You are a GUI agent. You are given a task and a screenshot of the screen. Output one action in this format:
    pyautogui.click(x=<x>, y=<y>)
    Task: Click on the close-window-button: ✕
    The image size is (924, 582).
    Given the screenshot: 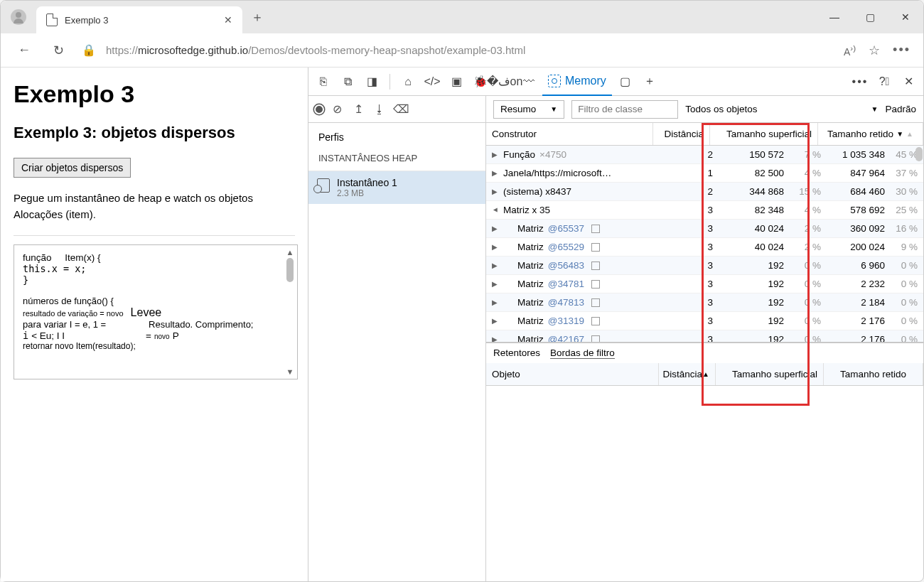 What is the action you would take?
    pyautogui.click(x=906, y=17)
    